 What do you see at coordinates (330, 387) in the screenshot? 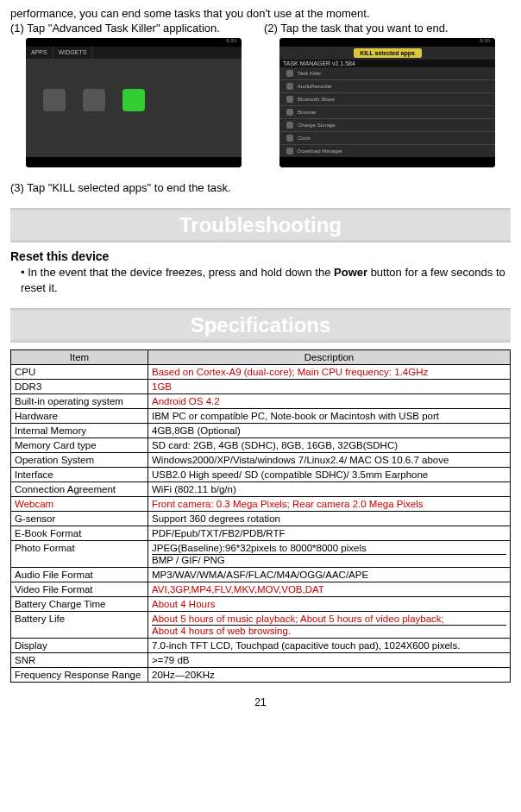
I see `spec-description: 1GB` at bounding box center [330, 387].